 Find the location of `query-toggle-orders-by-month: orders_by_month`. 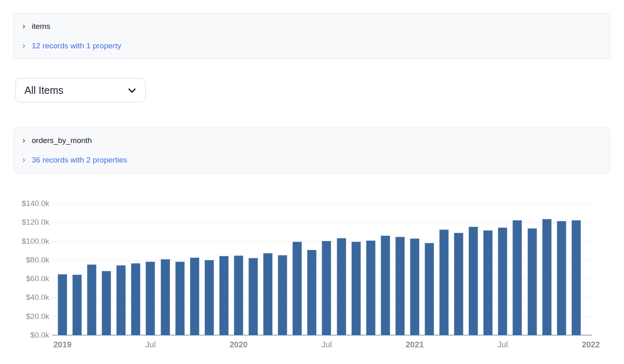

query-toggle-orders-by-month: orders_by_month is located at coordinates (312, 141).